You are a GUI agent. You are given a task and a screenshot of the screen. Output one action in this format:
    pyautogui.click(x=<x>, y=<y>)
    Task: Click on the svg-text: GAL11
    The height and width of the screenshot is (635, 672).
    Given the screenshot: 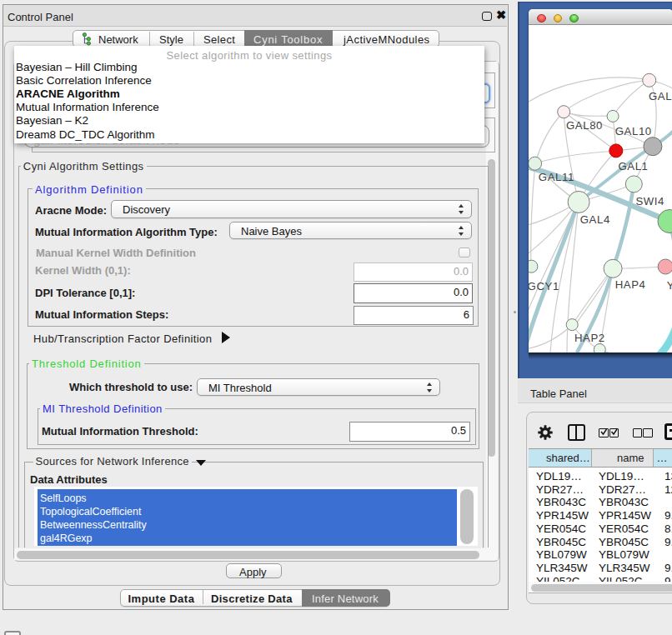 What is the action you would take?
    pyautogui.click(x=557, y=177)
    